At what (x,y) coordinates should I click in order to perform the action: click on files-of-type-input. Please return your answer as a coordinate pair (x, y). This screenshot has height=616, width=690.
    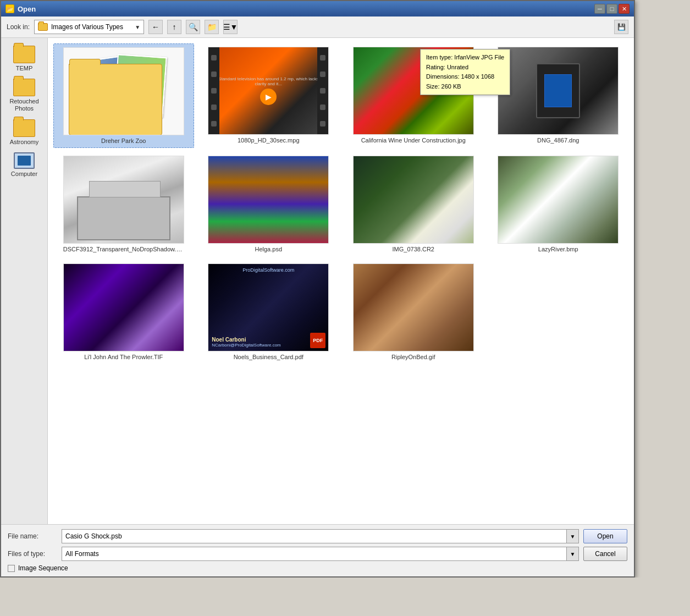
    Looking at the image, I should click on (314, 554).